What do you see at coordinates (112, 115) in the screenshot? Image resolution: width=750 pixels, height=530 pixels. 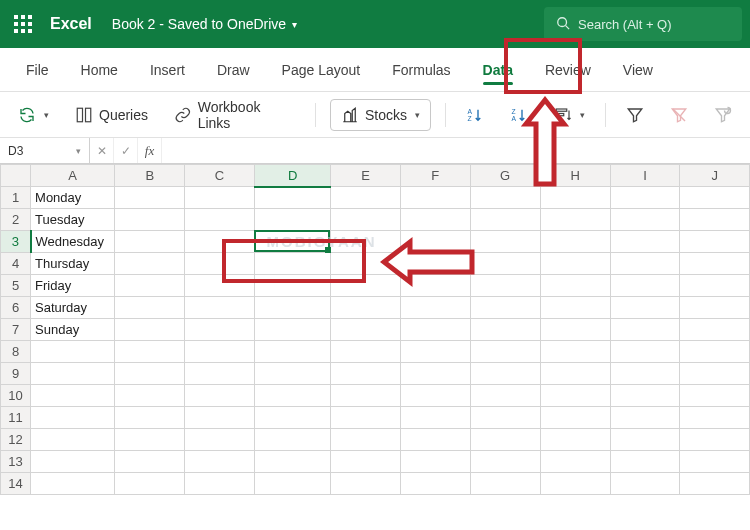 I see `queries-button: Queries` at bounding box center [112, 115].